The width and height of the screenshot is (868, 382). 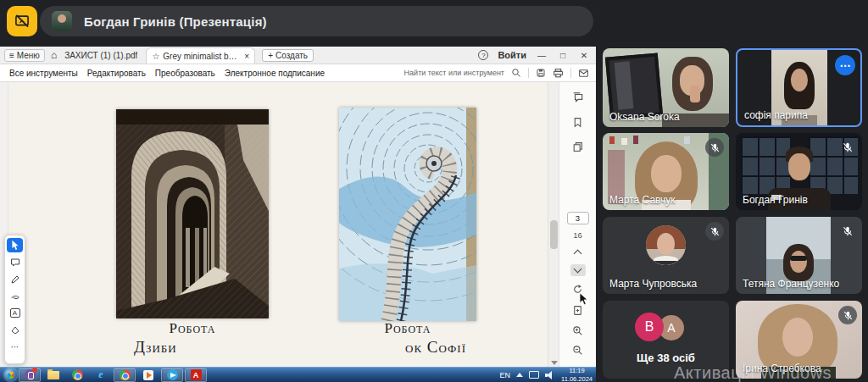 What do you see at coordinates (578, 332) in the screenshot?
I see `zoom-in-icon` at bounding box center [578, 332].